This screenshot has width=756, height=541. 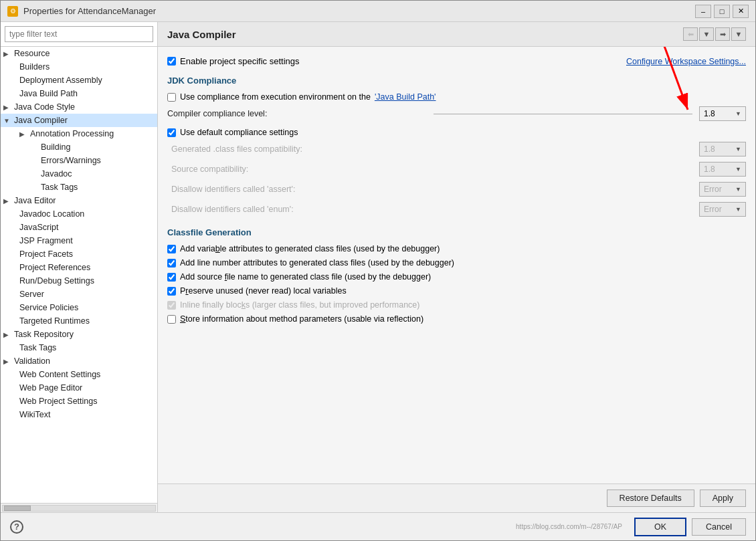 What do you see at coordinates (79, 348) in the screenshot?
I see `sidebar-item-task-tags2: Task Tags` at bounding box center [79, 348].